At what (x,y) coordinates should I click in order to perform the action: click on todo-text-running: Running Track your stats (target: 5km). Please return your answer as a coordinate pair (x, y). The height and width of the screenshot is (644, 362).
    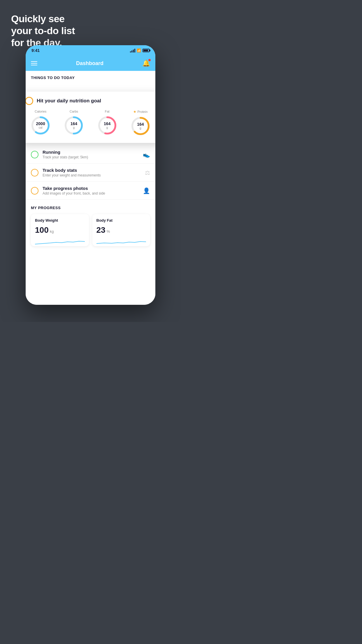
    Looking at the image, I should click on (91, 155).